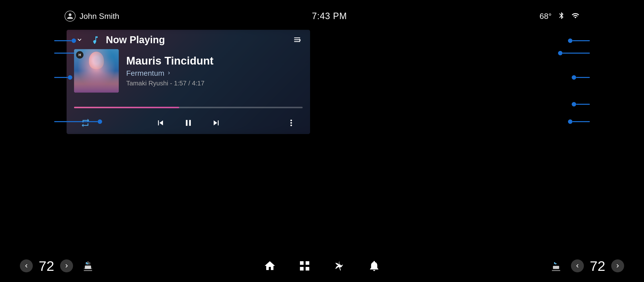  What do you see at coordinates (304, 266) in the screenshot?
I see `grid-button` at bounding box center [304, 266].